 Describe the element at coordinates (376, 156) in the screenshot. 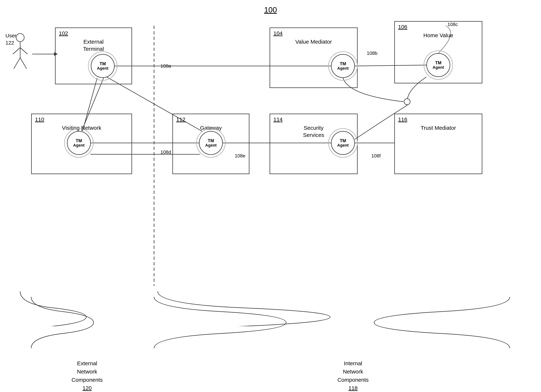

I see `label-108f: 108f` at that location.